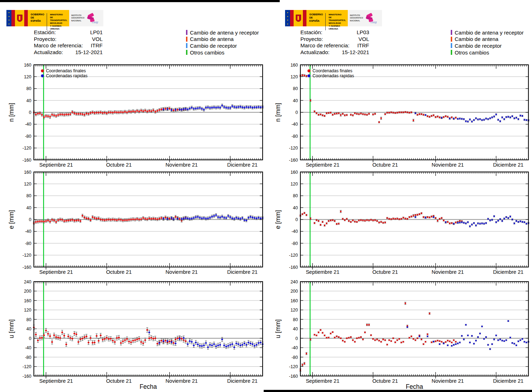  I want to click on series-legend-label: Coordenadas rapidas, so click(67, 76).